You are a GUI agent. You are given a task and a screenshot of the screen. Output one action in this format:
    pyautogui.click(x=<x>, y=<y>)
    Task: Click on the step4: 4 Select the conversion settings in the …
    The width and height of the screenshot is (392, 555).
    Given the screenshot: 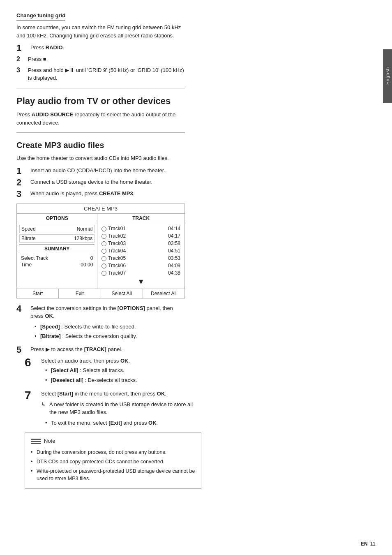 What is the action you would take?
    pyautogui.click(x=101, y=323)
    